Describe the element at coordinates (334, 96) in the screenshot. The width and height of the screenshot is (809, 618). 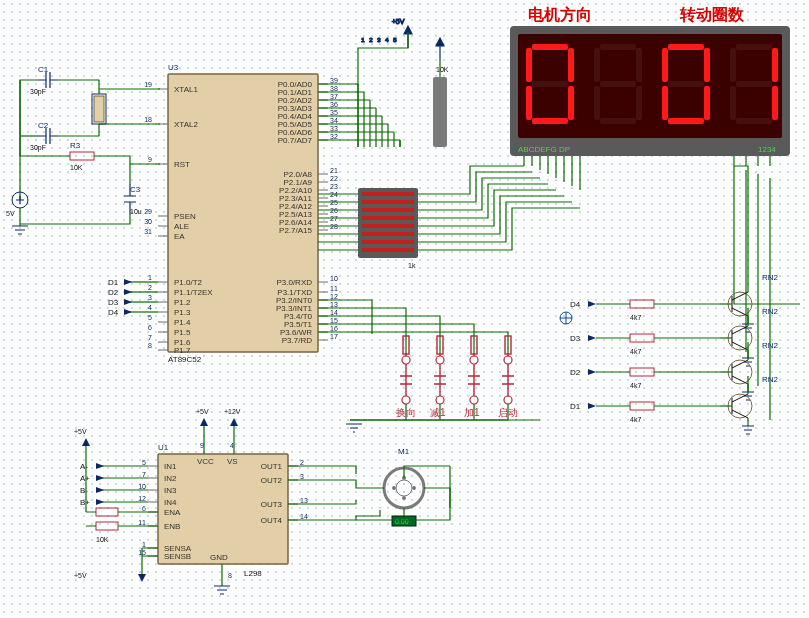
I see `svg-text: 37` at that location.